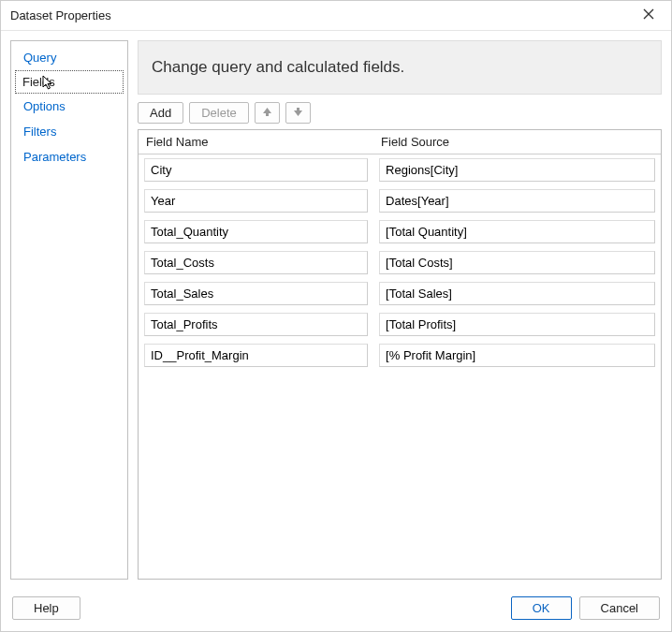  Describe the element at coordinates (69, 107) in the screenshot. I see `sidebar-item-options: Options` at that location.